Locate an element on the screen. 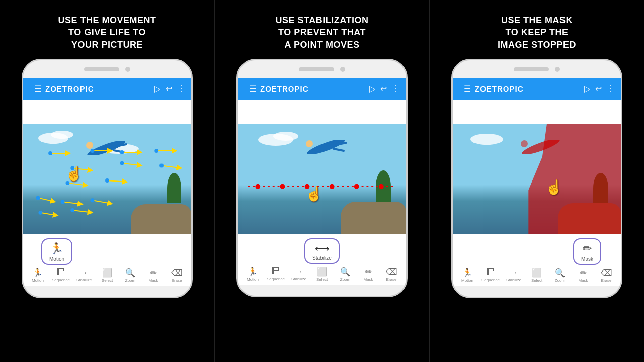 The width and height of the screenshot is (644, 362). image-bg-stabilize: ☝ is located at coordinates (322, 179).